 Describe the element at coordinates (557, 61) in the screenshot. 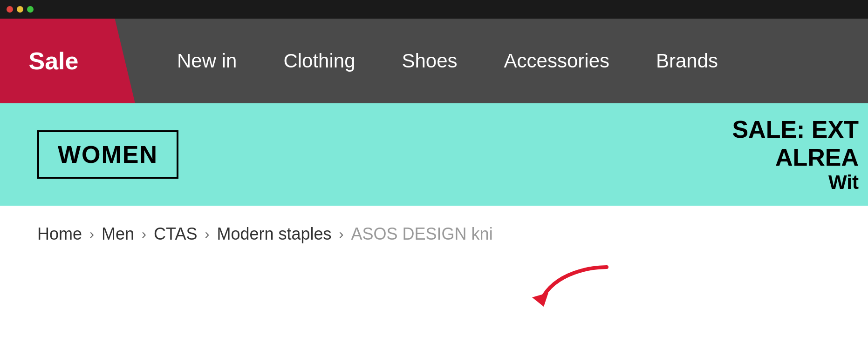

I see `nav-item-accessories: Accessories` at that location.